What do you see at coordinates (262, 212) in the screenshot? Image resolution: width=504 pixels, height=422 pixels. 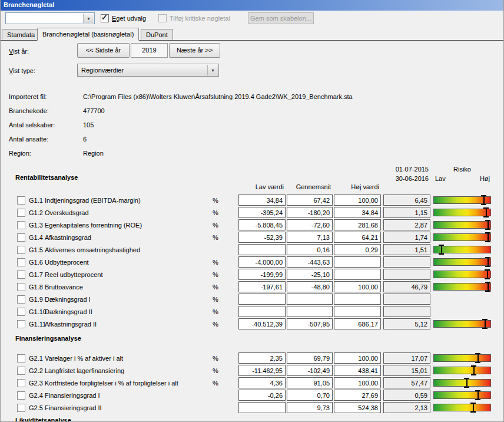 I see `cell-low-value: -395,24` at bounding box center [262, 212].